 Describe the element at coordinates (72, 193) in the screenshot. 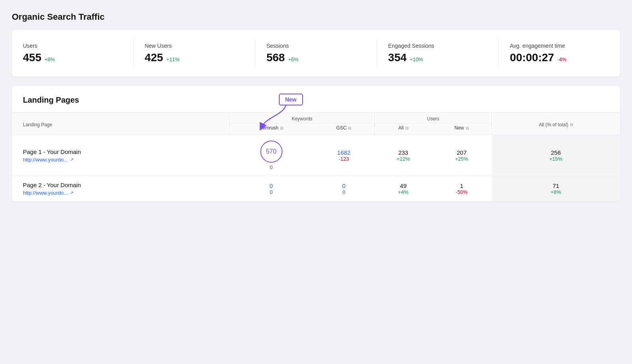

I see `external-link-icon-2: ↗︎` at that location.